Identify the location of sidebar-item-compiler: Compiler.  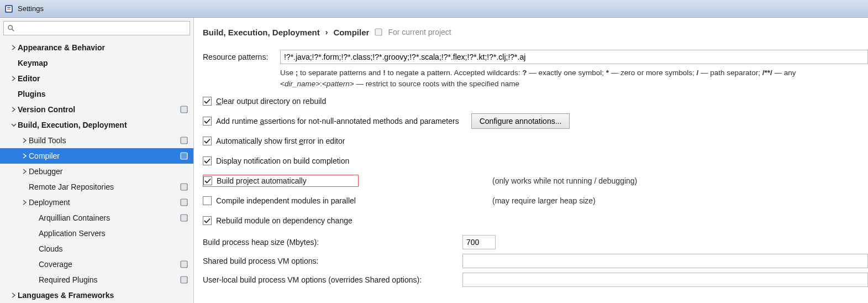
(97, 156).